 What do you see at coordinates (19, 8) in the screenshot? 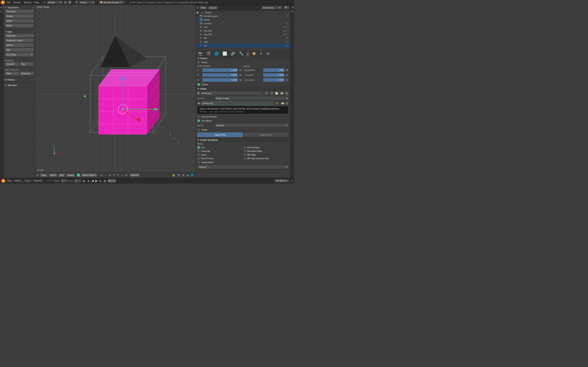
I see `transform-header: ▼ Transform —` at bounding box center [19, 8].